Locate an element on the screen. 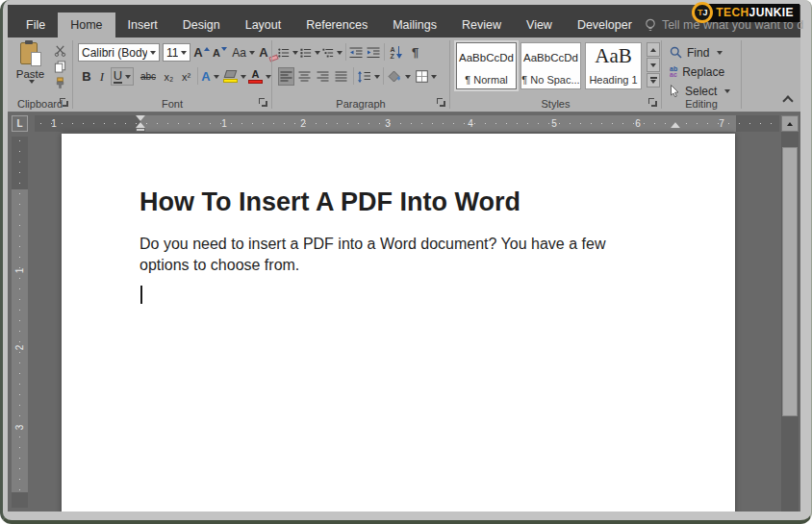 This screenshot has height=524, width=812. format-painter-icon is located at coordinates (60, 83).